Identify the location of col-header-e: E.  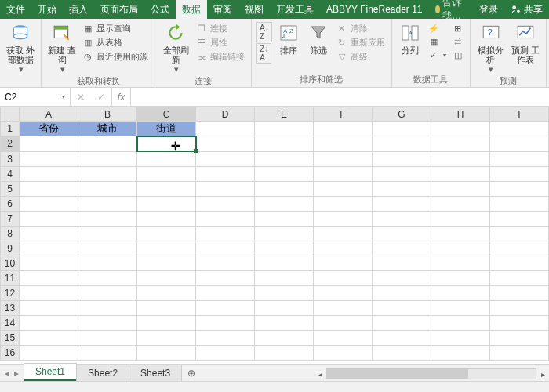
(284, 114).